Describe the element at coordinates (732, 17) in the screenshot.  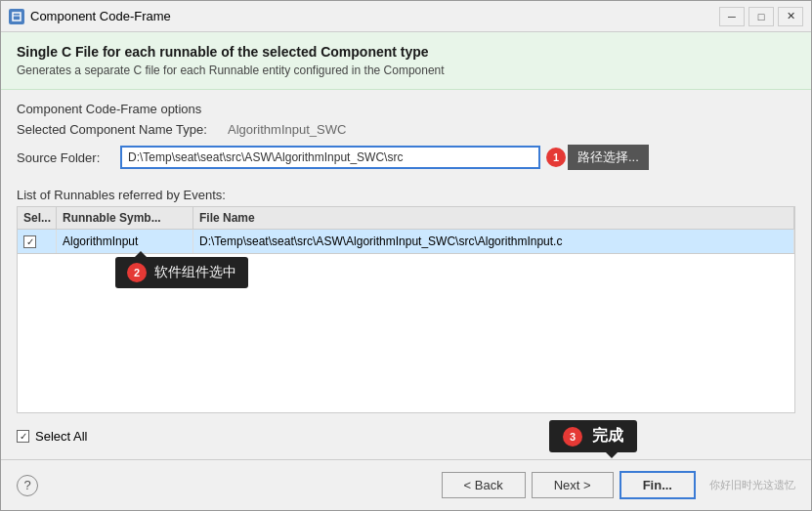
I see `minimize-button: ─` at that location.